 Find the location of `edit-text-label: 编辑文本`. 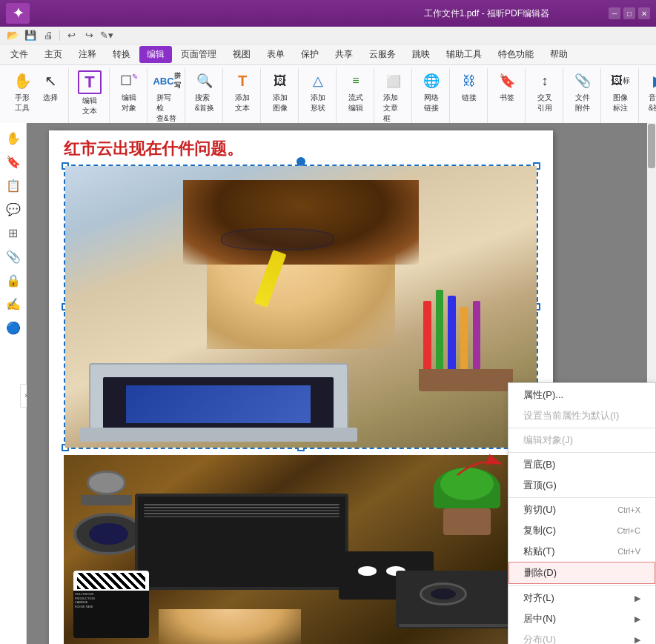

edit-text-label: 编辑文本 is located at coordinates (90, 106).